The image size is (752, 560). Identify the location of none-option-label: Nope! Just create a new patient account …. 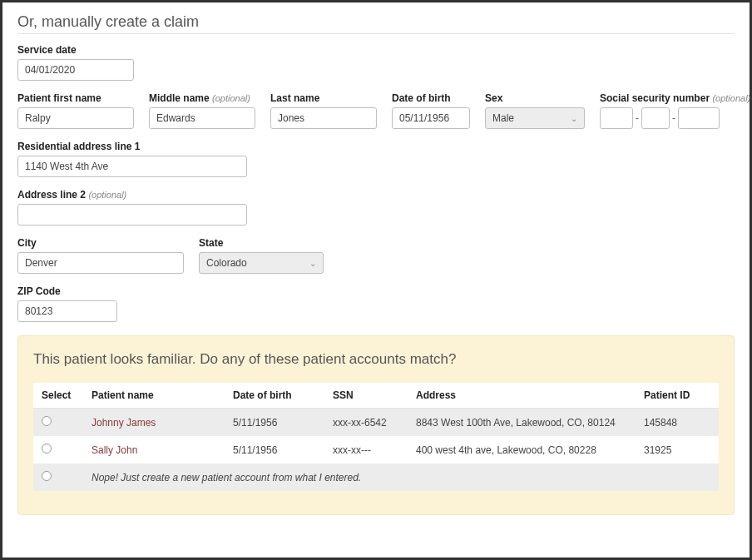
(401, 478).